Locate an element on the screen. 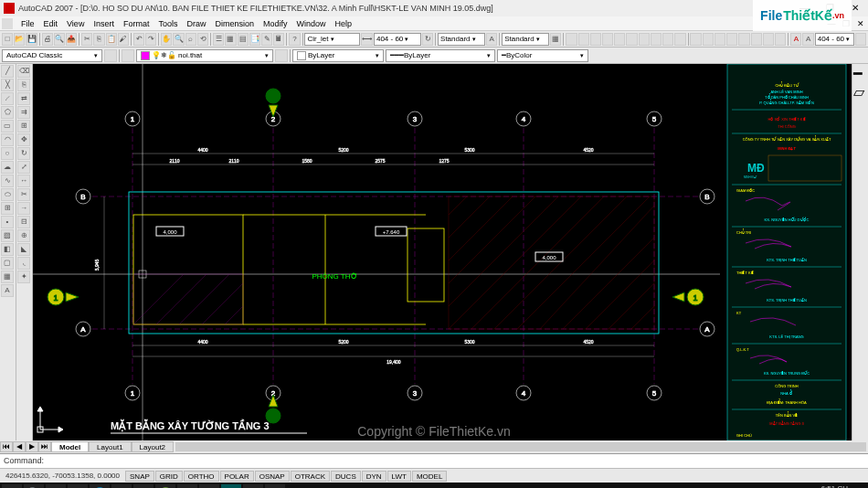  ducs-toggle: DUCS is located at coordinates (345, 476).